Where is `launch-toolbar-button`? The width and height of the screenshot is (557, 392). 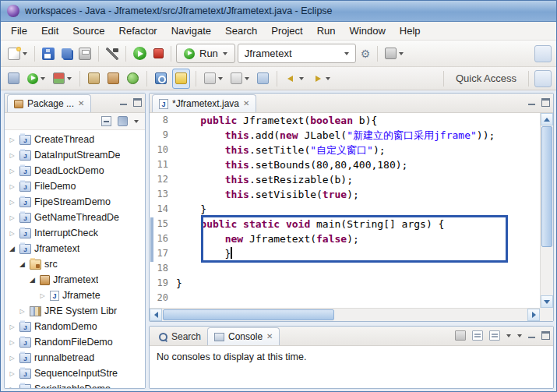 launch-toolbar-button is located at coordinates (14, 79).